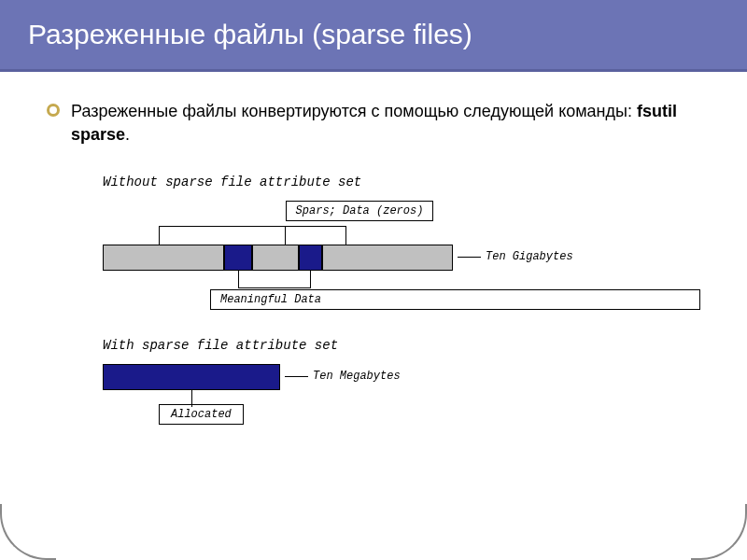 This screenshot has width=747, height=560. Describe the element at coordinates (278, 235) in the screenshot. I see `top-connectors` at that location.